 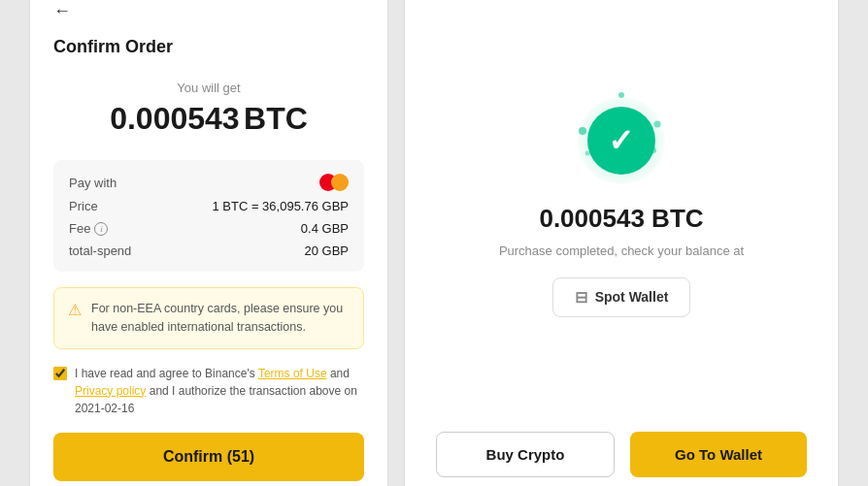 I want to click on receive-amount: 0.000543 BTC, so click(x=209, y=118).